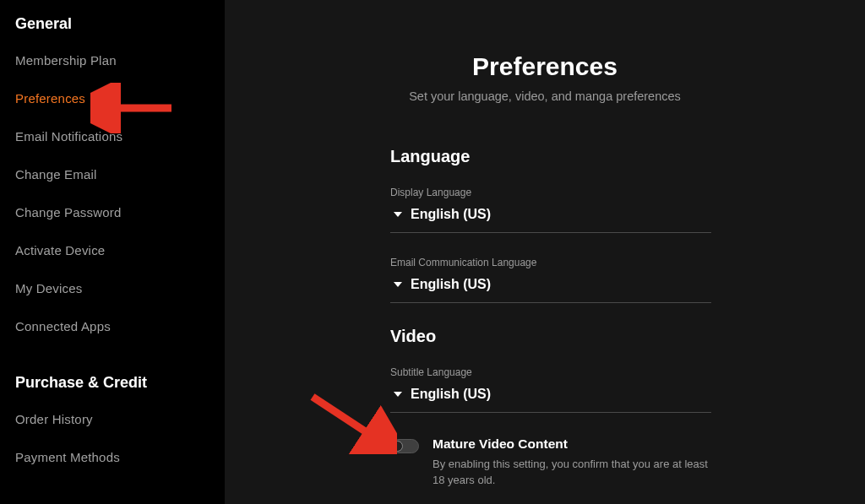 The width and height of the screenshot is (865, 504). I want to click on sidebar-heading-general: General, so click(120, 24).